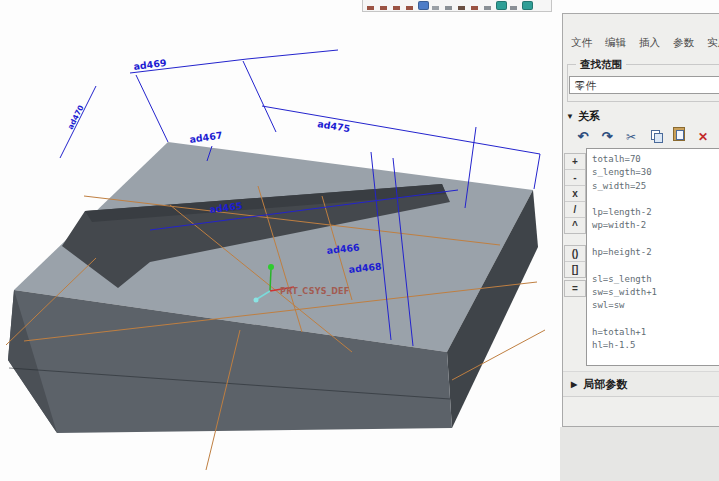 The height and width of the screenshot is (481, 719). What do you see at coordinates (684, 45) in the screenshot?
I see `menu-parameters: 参数` at bounding box center [684, 45].